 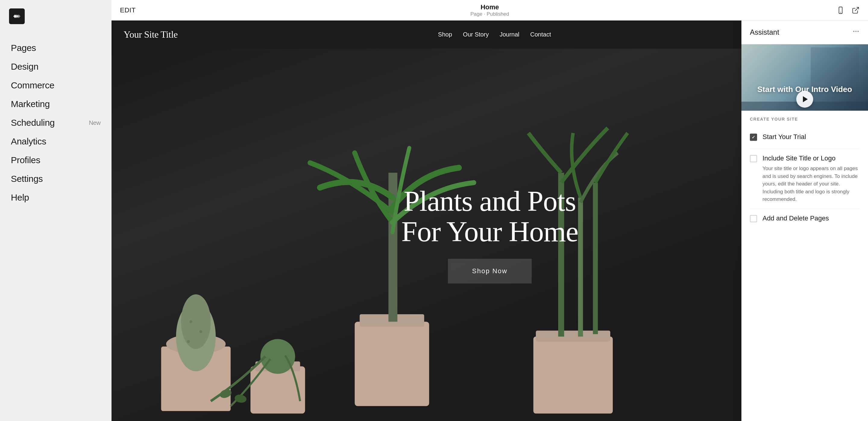 What do you see at coordinates (805, 119) in the screenshot?
I see `create-site-label: CREATE YOUR SITE` at bounding box center [805, 119].